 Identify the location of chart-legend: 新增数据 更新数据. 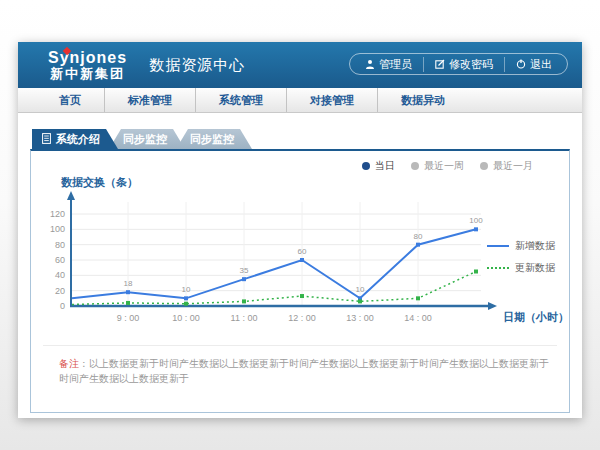
(521, 257).